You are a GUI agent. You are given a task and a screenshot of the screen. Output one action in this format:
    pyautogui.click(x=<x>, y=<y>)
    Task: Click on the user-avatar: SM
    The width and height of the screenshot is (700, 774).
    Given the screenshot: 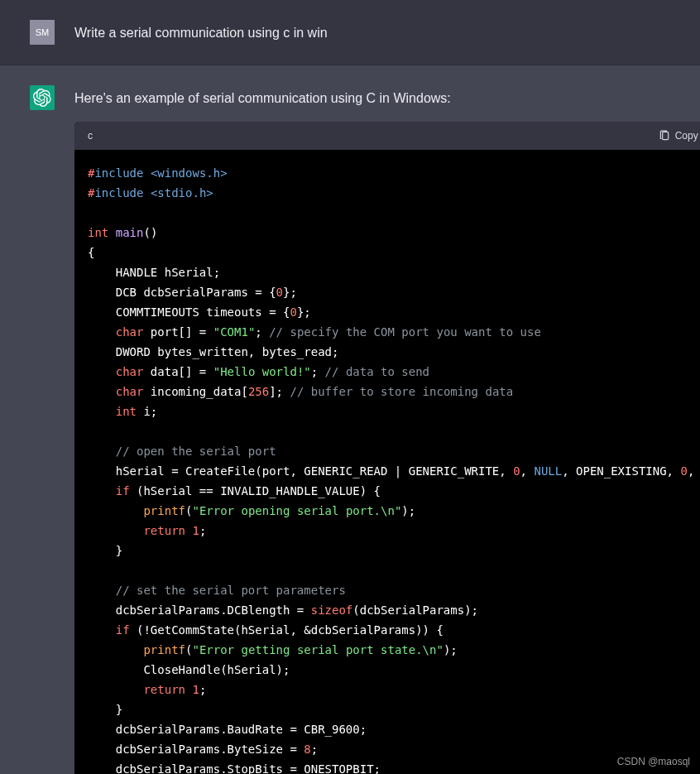 What is the action you would take?
    pyautogui.click(x=42, y=32)
    